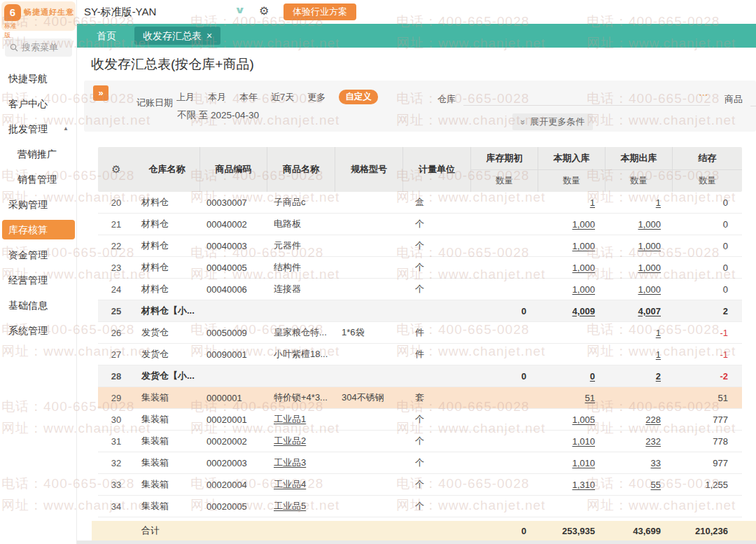  What do you see at coordinates (424, 531) in the screenshot?
I see `table-footer: 合计 0 253,935 43,699 210,236` at bounding box center [424, 531].